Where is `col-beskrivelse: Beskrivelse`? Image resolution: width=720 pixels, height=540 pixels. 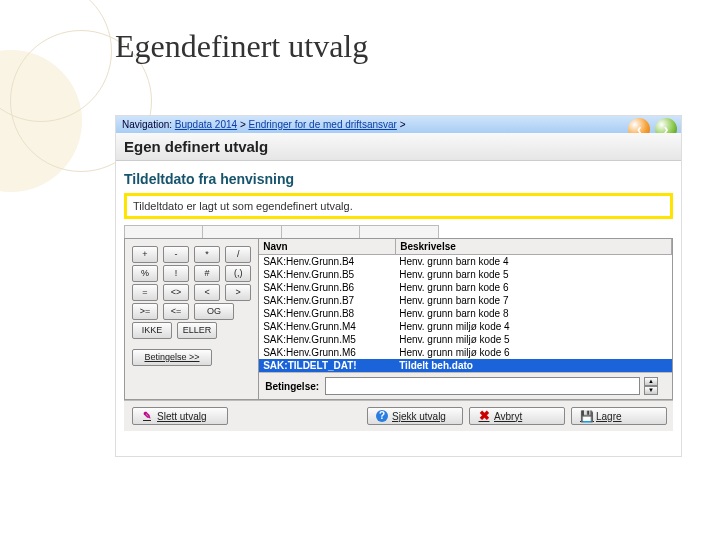
col-beskrivelse: Beskrivelse is located at coordinates (534, 246).